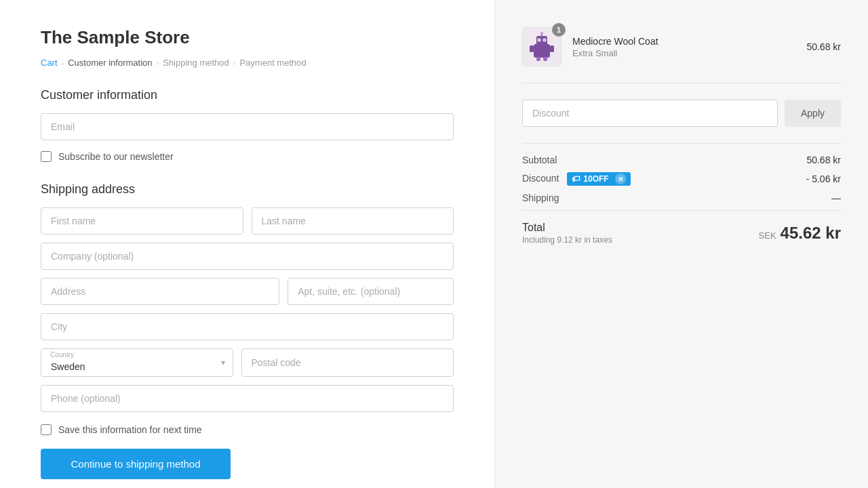 This screenshot has height=488, width=868. What do you see at coordinates (348, 363) in the screenshot?
I see `postal-code-input` at bounding box center [348, 363].